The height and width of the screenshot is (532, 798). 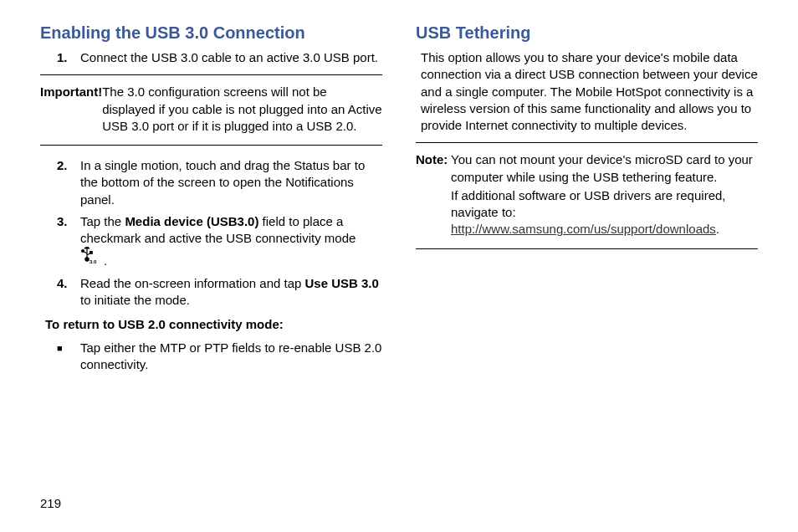 I want to click on step-4: 4. Read the on-screen information and ta…, so click(x=219, y=293).